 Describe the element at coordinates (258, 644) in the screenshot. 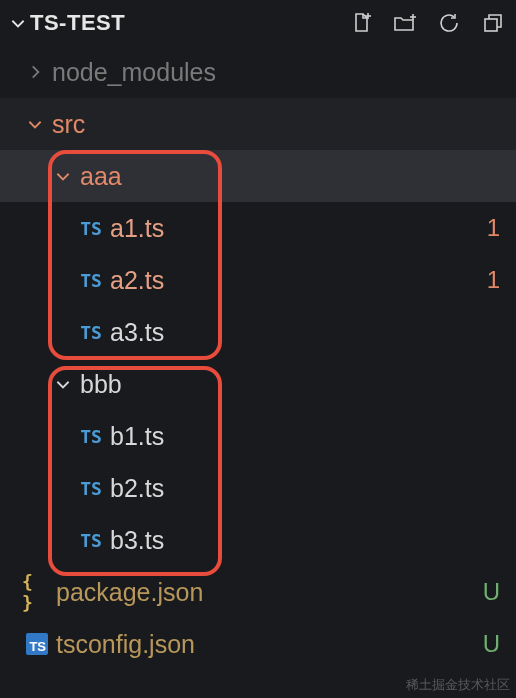

I see `file-tsconfig-json: TS tsconfig.json U` at that location.